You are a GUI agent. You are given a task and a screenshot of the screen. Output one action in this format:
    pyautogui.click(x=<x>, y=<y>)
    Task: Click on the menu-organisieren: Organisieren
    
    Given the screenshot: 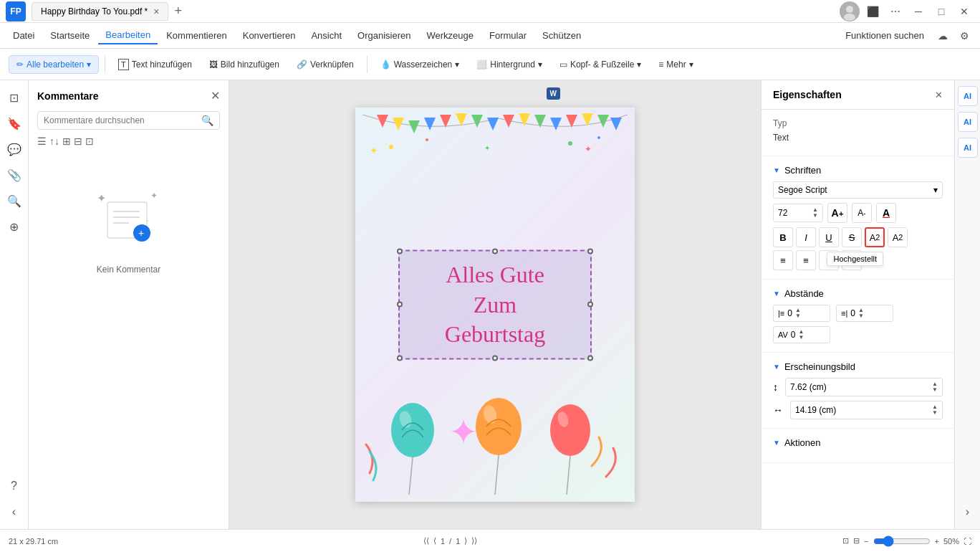 What is the action you would take?
    pyautogui.click(x=384, y=36)
    